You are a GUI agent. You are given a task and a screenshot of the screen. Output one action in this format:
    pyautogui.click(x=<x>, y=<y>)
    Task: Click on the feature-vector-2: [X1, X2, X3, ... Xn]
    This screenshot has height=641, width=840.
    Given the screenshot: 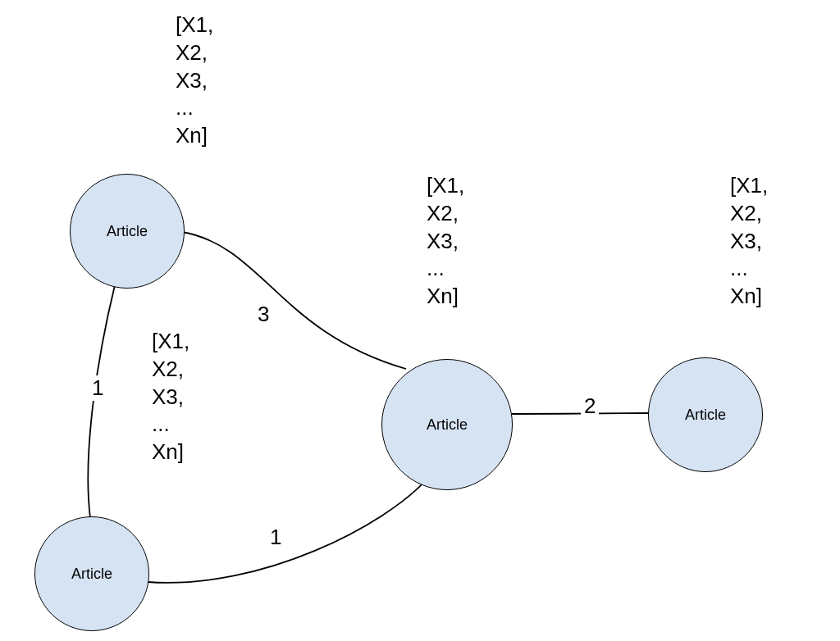 What is the action you would take?
    pyautogui.click(x=171, y=397)
    